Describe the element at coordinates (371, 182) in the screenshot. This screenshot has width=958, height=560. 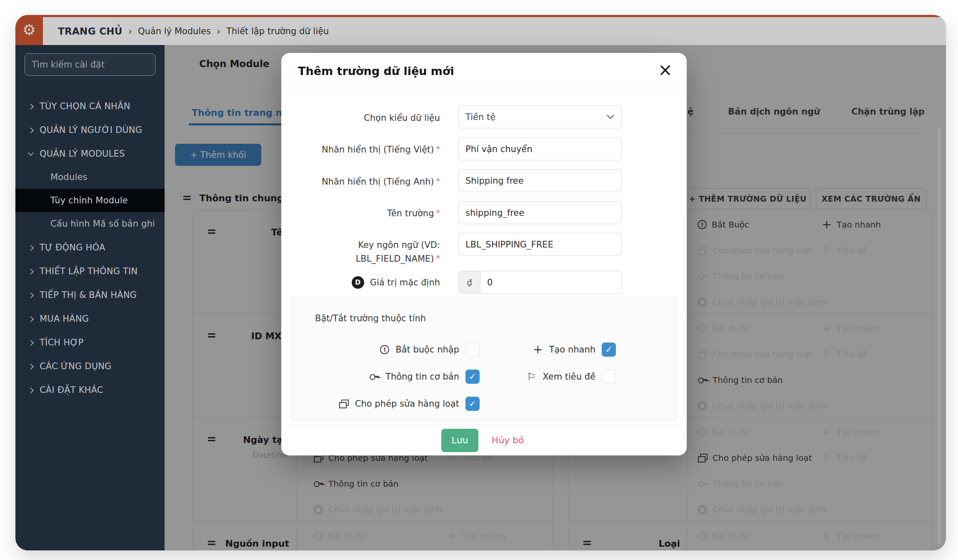
I see `label-en-label: Nhãn hiển thị (Tiếng Anh)` at that location.